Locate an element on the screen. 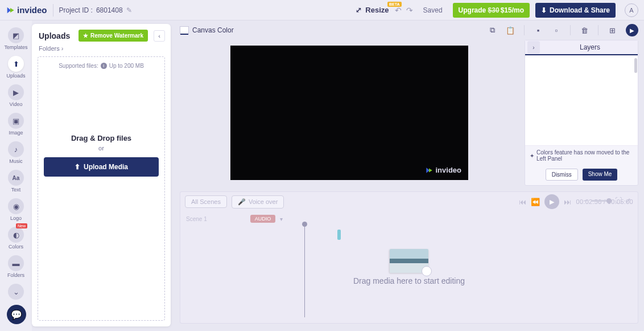 This screenshot has width=644, height=331. layer-front-icon: ▫ is located at coordinates (556, 30).